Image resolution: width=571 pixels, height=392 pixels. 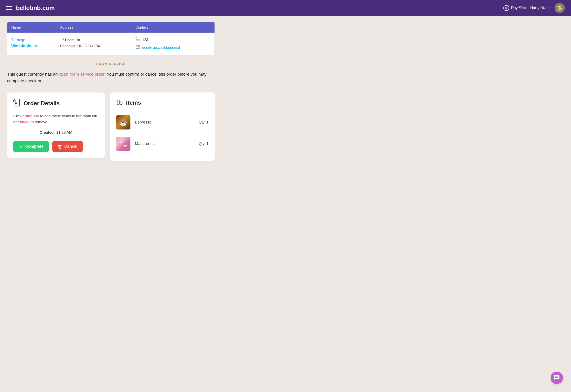 What do you see at coordinates (557, 378) in the screenshot?
I see `chat-button` at bounding box center [557, 378].